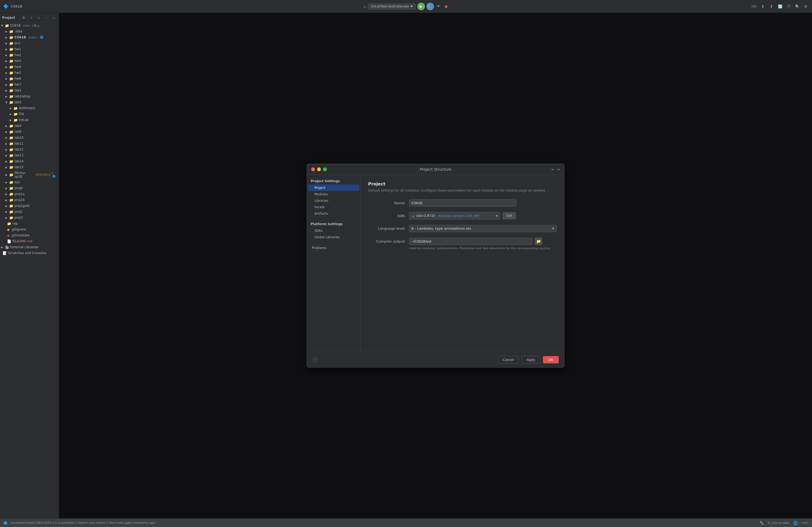 This screenshot has height=527, width=812. Describe the element at coordinates (551, 360) in the screenshot. I see `ok-button: OK` at that location.